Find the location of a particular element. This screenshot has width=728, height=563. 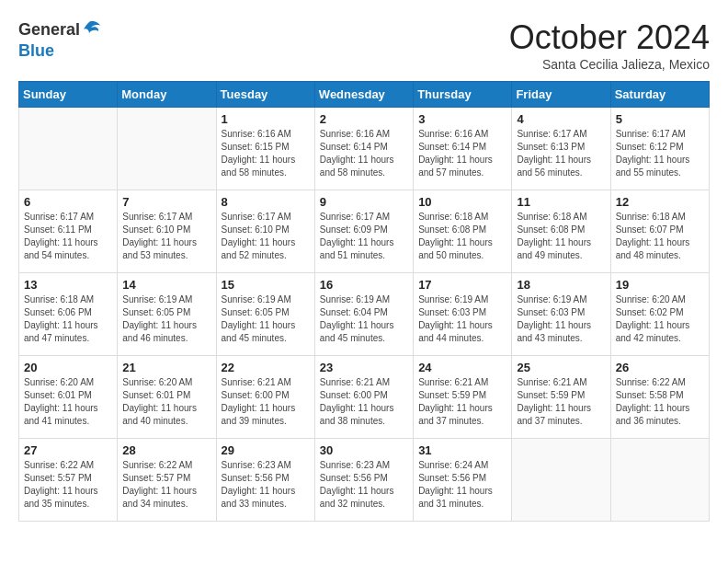

day-number: 27 is located at coordinates (68, 451).